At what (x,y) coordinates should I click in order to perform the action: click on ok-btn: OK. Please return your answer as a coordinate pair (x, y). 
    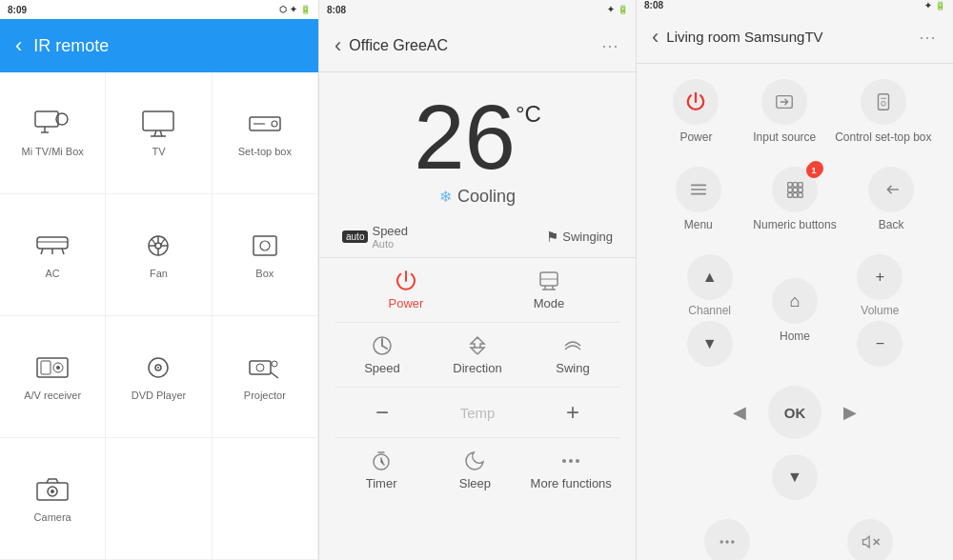
    Looking at the image, I should click on (795, 412).